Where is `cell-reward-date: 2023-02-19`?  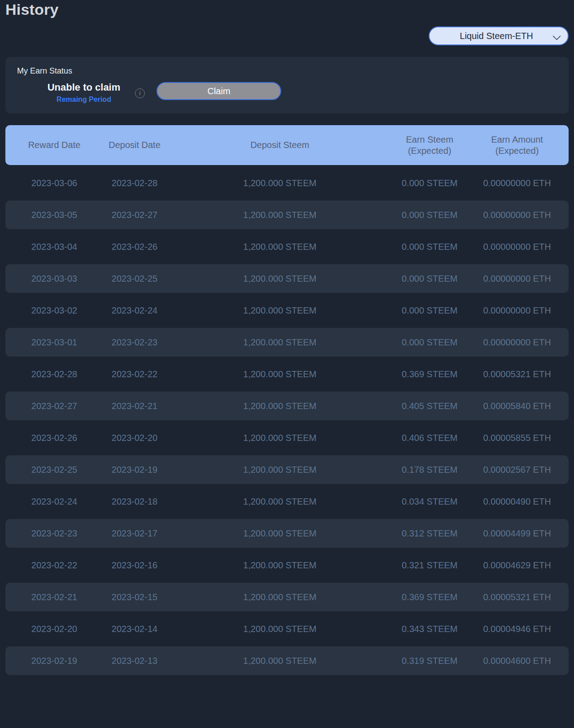
cell-reward-date: 2023-02-19 is located at coordinates (54, 661).